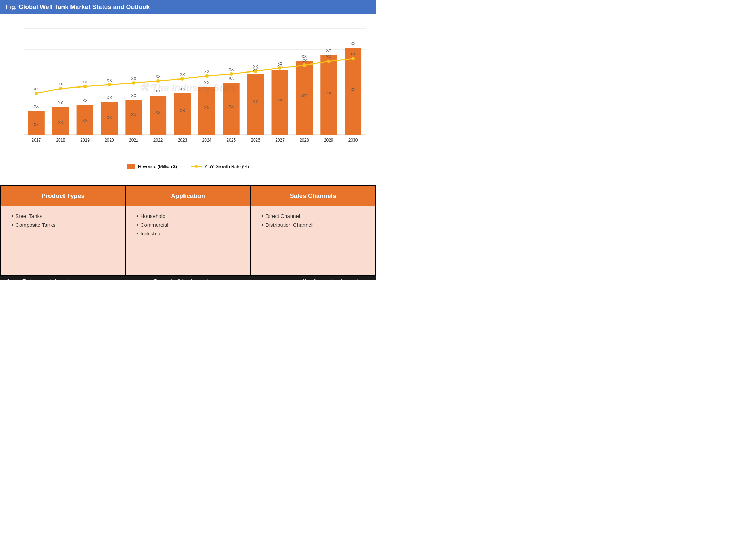 Image resolution: width=752 pixels, height=560 pixels. Describe the element at coordinates (188, 241) in the screenshot. I see `application-body: Household Commercial Industrial` at that location.